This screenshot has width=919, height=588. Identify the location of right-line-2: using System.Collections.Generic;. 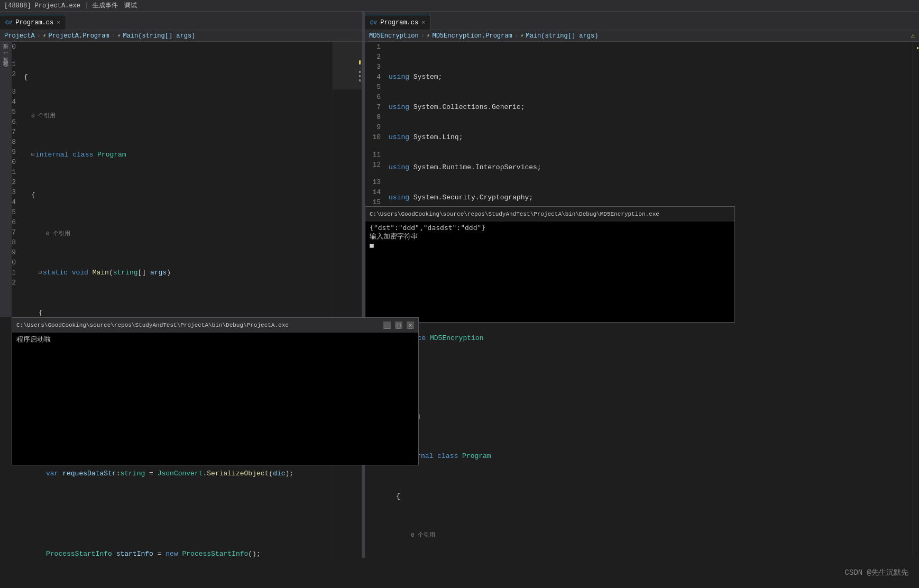
(650, 107).